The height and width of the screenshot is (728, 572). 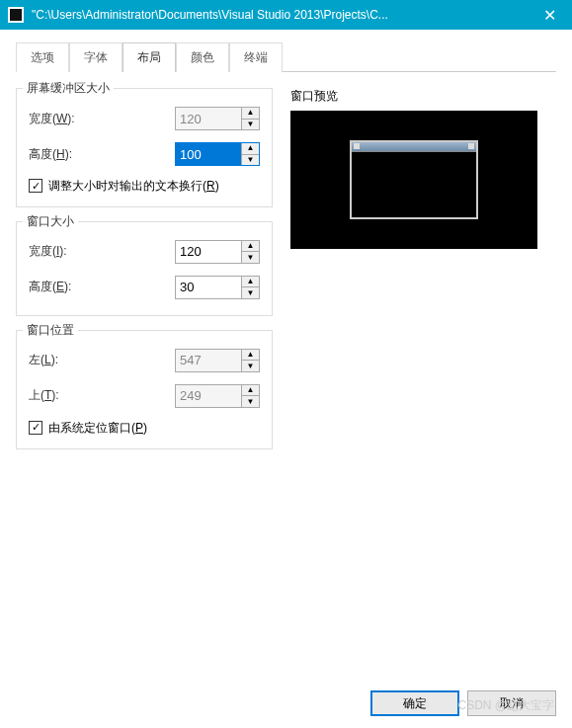 What do you see at coordinates (144, 389) in the screenshot?
I see `group-window-position: 窗口位置 左(L): ▲ ▼ 上(T):` at bounding box center [144, 389].